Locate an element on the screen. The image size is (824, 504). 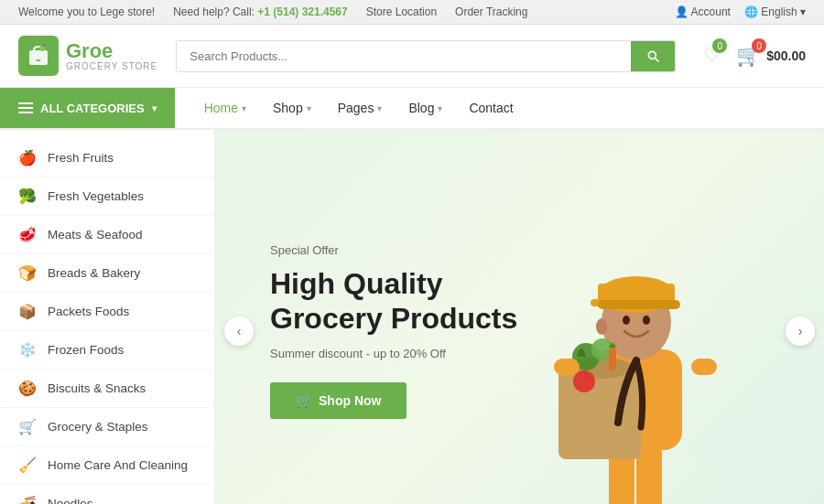
grocery-icon: 🛒 is located at coordinates (27, 426).